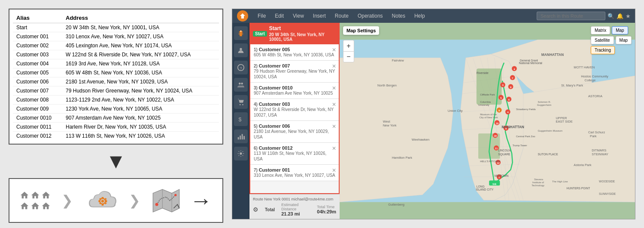 The width and height of the screenshot is (644, 228). What do you see at coordinates (526, 109) in the screenshot?
I see `svg-text: Strawberry Fields` at bounding box center [526, 109].